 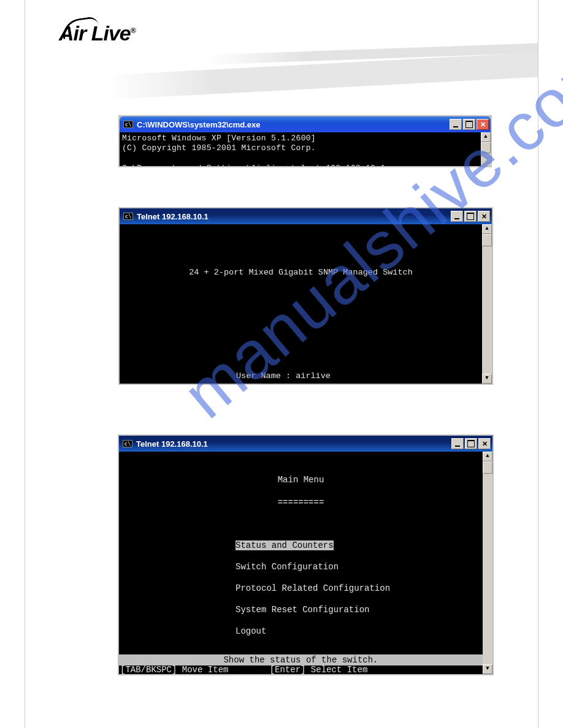 I want to click on cmd-window: c\ C:\WINDOWS\system32\cmd.exe Microsoft…, so click(x=305, y=141).